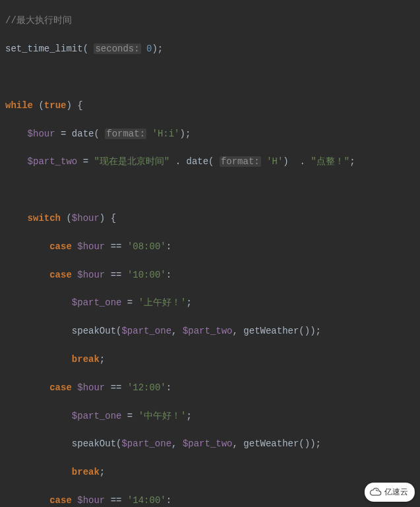 The image size is (420, 507). I want to click on string-literal: '中午好！', so click(162, 416).